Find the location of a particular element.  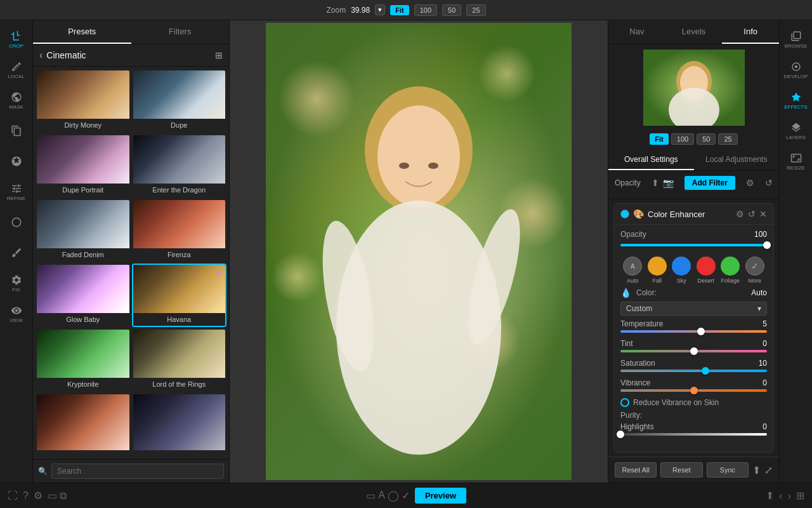

nav-fit-btn: Fit is located at coordinates (658, 139).